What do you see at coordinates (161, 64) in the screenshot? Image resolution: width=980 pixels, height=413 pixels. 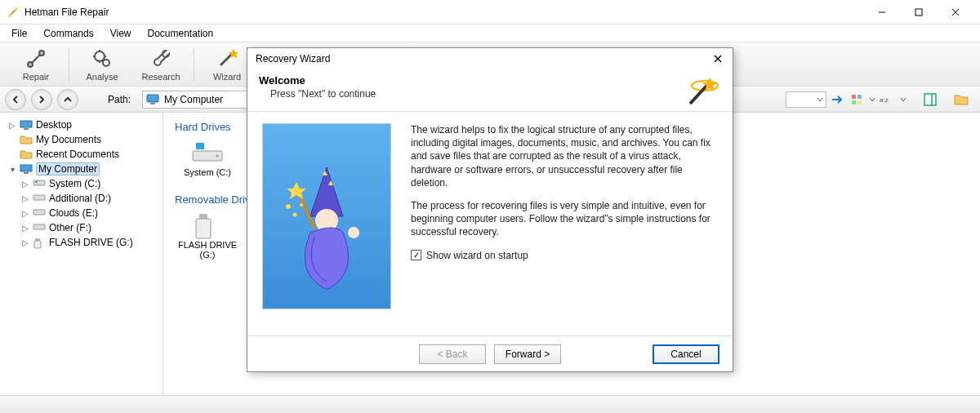 I see `toolbar-research: Research` at bounding box center [161, 64].